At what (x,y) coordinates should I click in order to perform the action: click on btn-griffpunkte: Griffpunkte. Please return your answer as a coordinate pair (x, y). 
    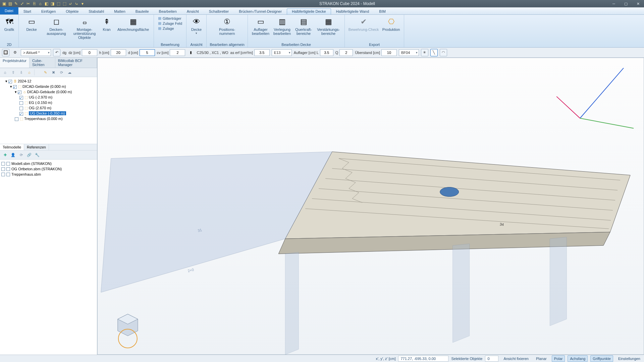
    Looking at the image, I should click on (602, 359).